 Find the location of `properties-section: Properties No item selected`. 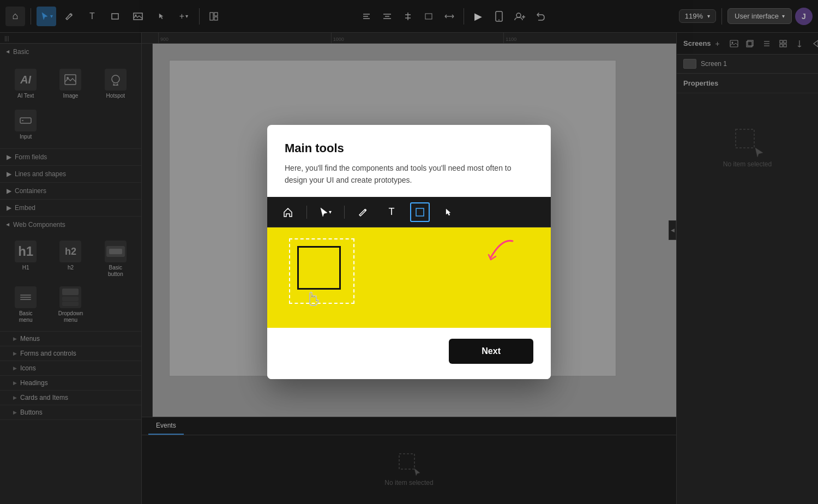

properties-section: Properties No item selected is located at coordinates (747, 289).